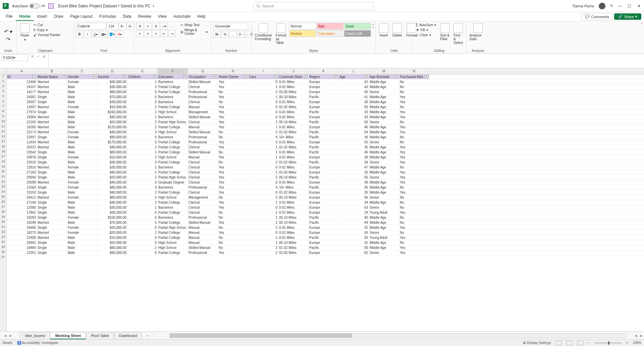  Describe the element at coordinates (354, 232) in the screenshot. I see `cell: 63` at that location.